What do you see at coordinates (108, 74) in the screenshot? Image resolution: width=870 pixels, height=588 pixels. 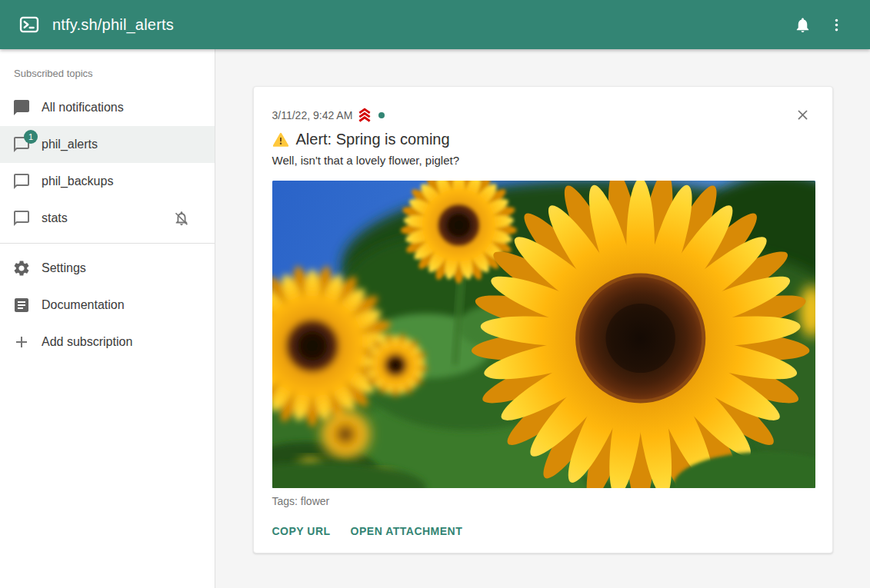 I see `subscribed-topics-label: Subscribed topics` at bounding box center [108, 74].